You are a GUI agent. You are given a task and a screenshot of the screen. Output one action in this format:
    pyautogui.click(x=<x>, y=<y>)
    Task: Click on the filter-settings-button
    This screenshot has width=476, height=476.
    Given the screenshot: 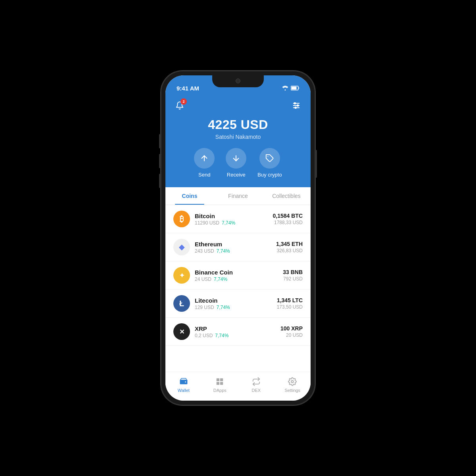 What is the action you would take?
    pyautogui.click(x=296, y=106)
    